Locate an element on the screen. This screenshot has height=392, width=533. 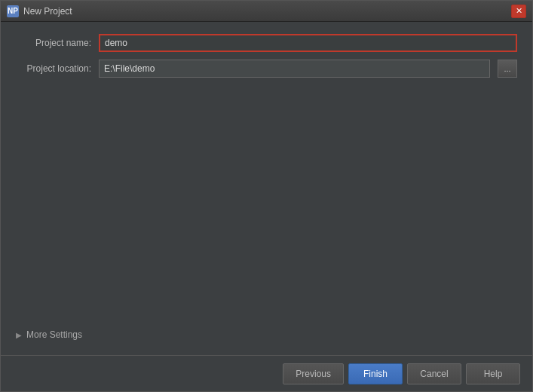
finish-button: Finish is located at coordinates (375, 374).